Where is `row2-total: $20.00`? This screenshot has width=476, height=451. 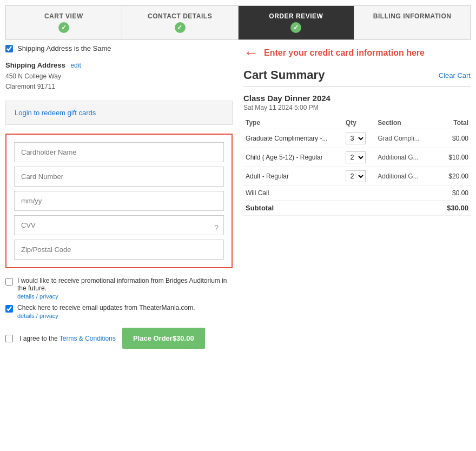
row2-total: $20.00 is located at coordinates (453, 176).